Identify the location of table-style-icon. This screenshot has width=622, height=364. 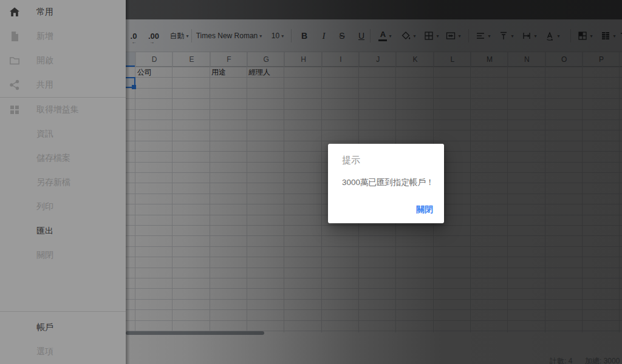
(583, 36).